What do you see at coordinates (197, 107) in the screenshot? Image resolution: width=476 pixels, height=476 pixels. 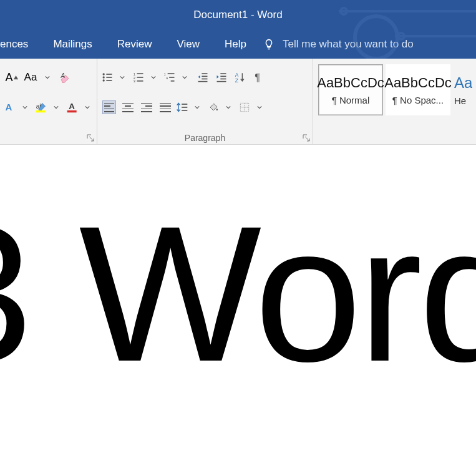 I see `line-spacing-dropdown` at bounding box center [197, 107].